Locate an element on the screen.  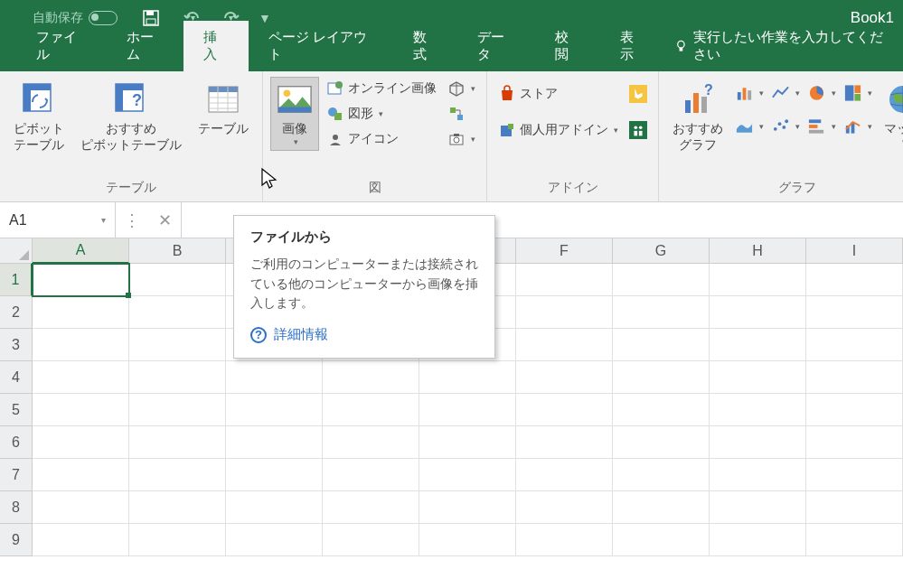
column-header: F is located at coordinates (564, 251).